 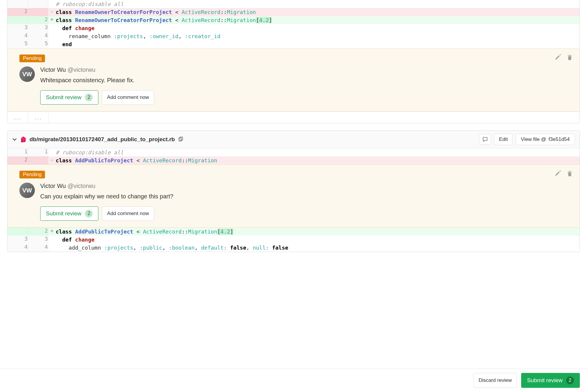 What do you see at coordinates (181, 139) in the screenshot?
I see `copy-path-icon` at bounding box center [181, 139].